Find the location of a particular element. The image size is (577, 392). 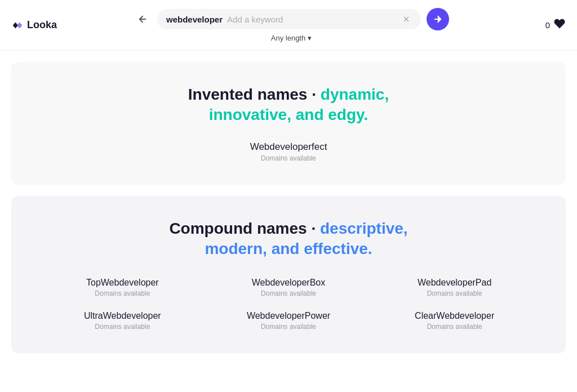

length-filter: Any length ▾ is located at coordinates (291, 38).